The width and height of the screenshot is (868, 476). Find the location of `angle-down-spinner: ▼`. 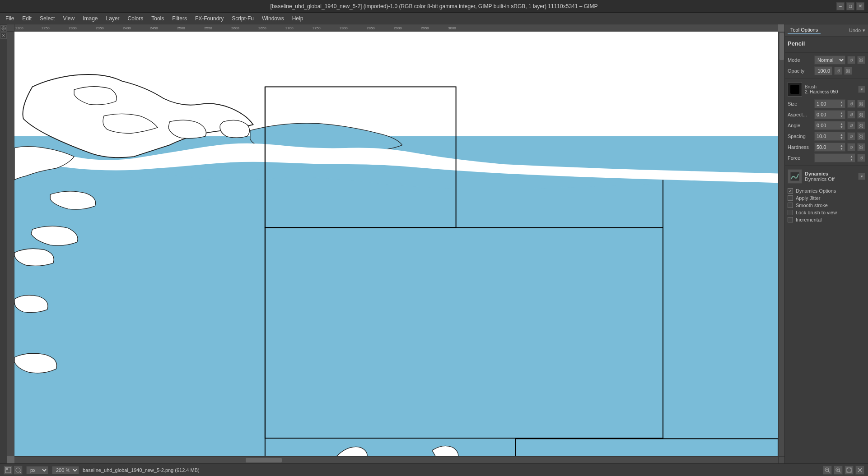

angle-down-spinner: ▼ is located at coordinates (842, 127).